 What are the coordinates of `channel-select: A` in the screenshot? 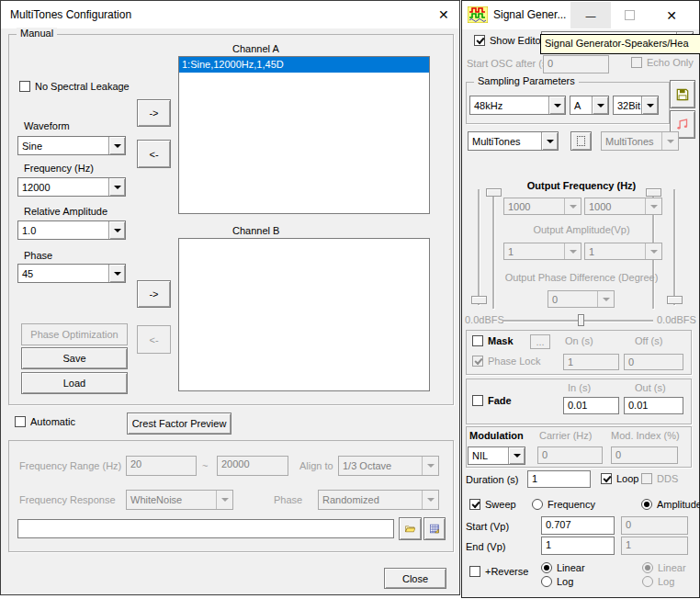 It's located at (590, 105).